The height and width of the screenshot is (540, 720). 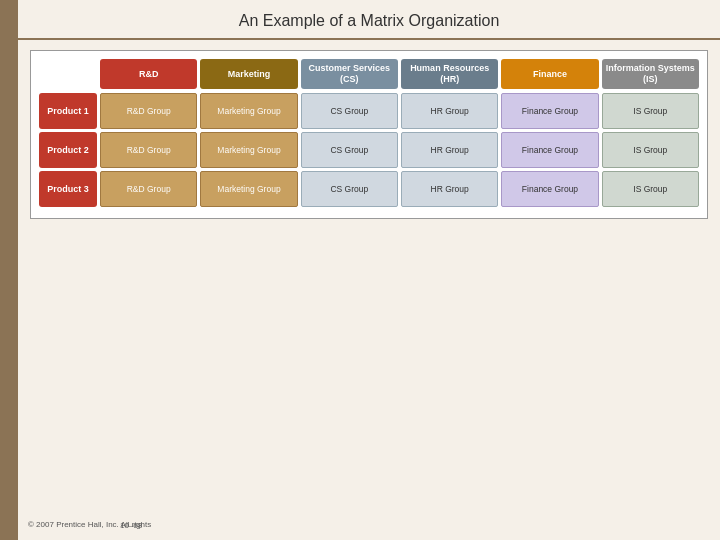 I want to click on header-hr: Human Resources (HR), so click(x=450, y=74).